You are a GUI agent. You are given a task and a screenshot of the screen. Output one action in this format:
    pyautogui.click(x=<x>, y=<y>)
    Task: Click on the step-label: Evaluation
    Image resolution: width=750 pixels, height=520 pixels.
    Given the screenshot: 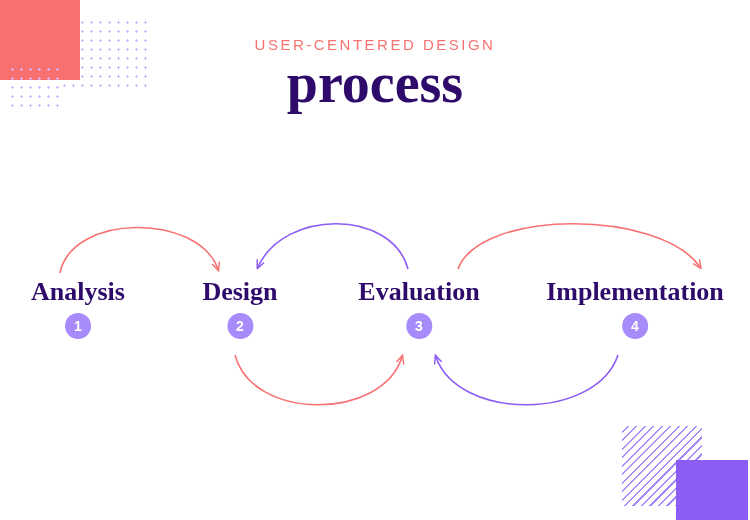 What is the action you would take?
    pyautogui.click(x=418, y=292)
    